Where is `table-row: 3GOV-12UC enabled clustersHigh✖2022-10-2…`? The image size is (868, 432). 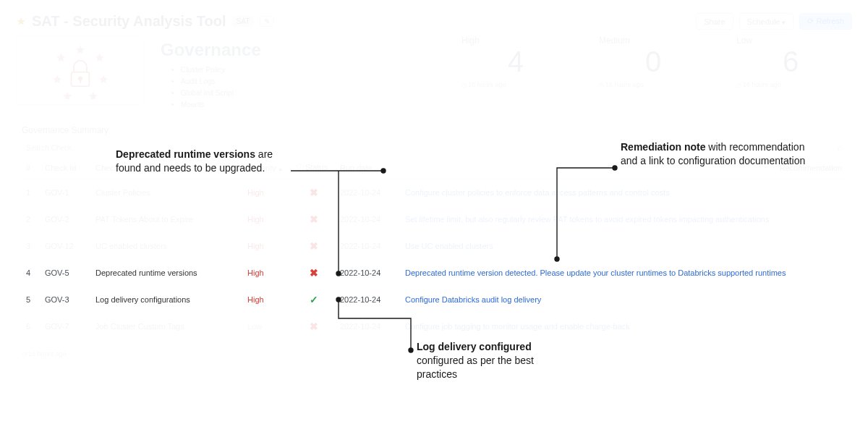
table-row: 3GOV-12UC enabled clustersHigh✖2022-10-2… is located at coordinates (434, 246).